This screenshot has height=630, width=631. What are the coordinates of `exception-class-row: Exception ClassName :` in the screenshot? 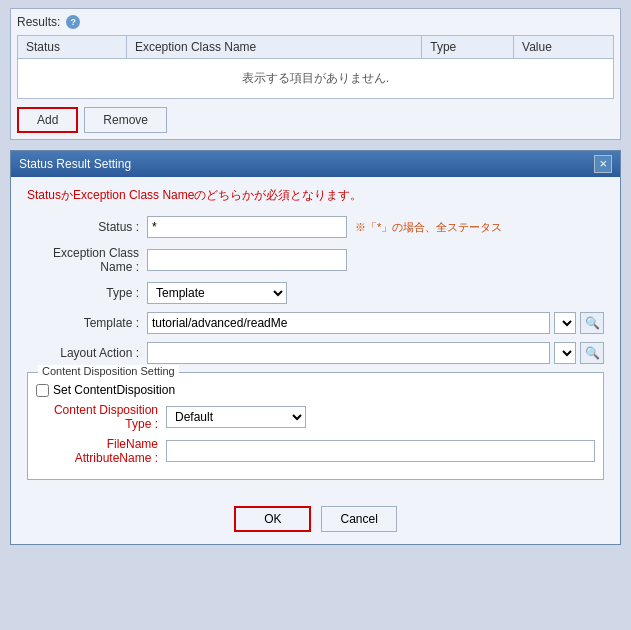 It's located at (316, 260).